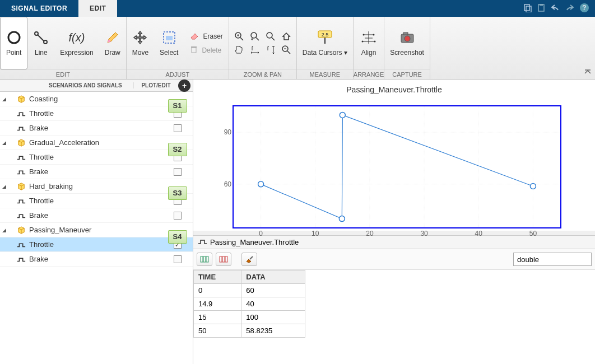 The image size is (595, 364). Describe the element at coordinates (570, 9) in the screenshot. I see `redo-icon` at that location.